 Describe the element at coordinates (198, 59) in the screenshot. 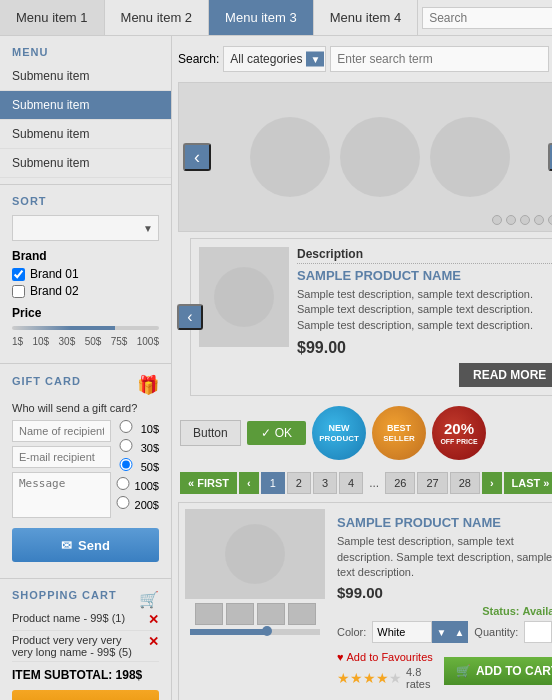

I see `search-label: Search:` at that location.